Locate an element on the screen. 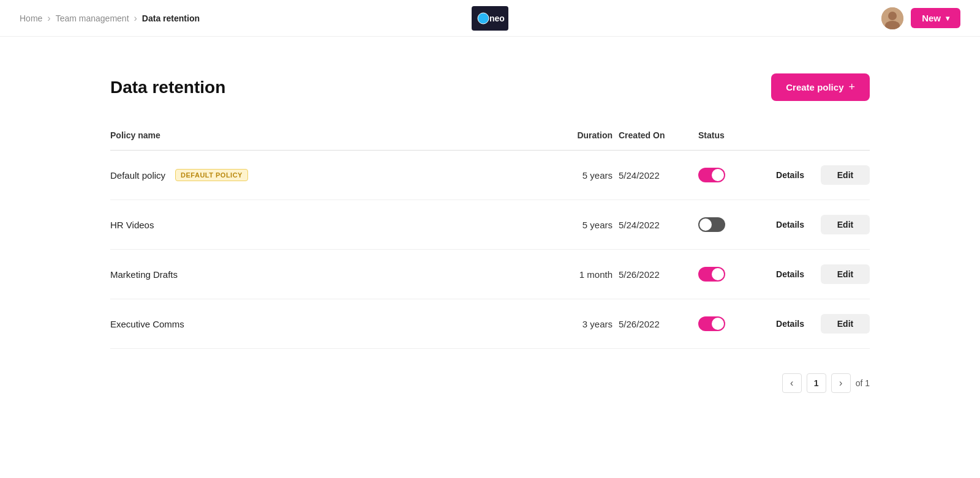 This screenshot has height=478, width=980. table-row: HR Videos5 years5/24/2022DetailsEdit is located at coordinates (490, 225).